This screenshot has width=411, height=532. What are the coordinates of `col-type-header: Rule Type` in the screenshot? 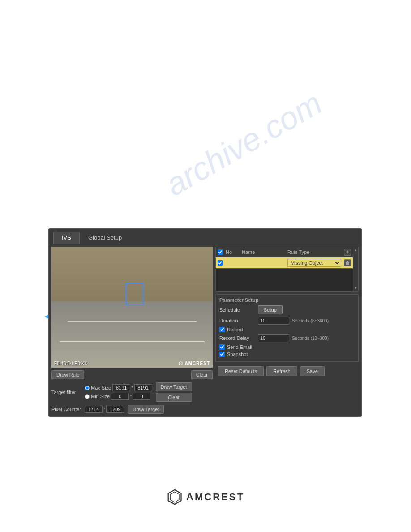 It's located at (314, 252).